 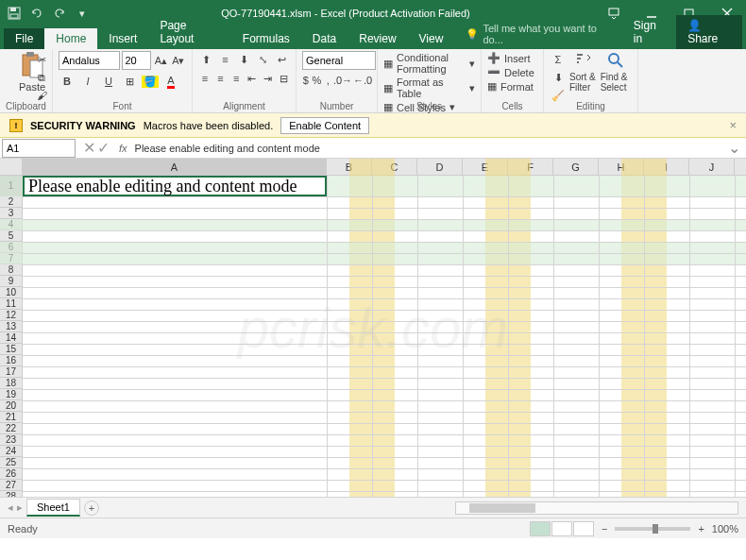 What do you see at coordinates (137, 60) in the screenshot?
I see `font-size-select: 20` at bounding box center [137, 60].